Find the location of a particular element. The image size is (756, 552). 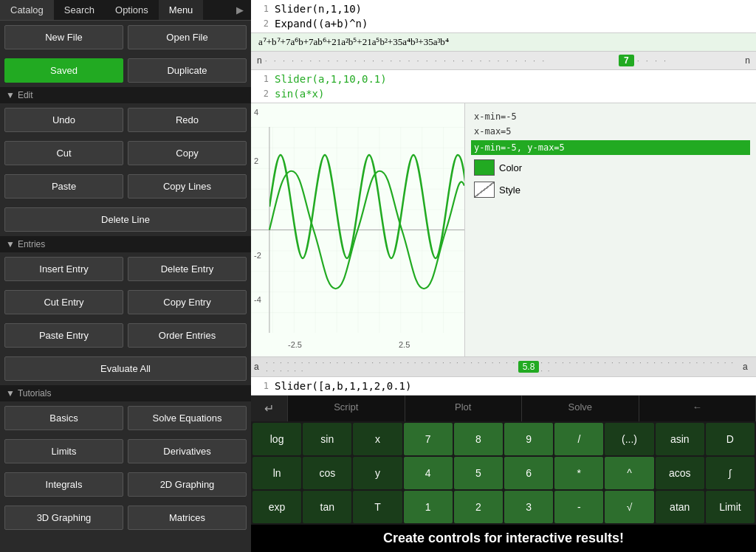

entry1-slider: n · · · · · · · · · · · · · · · · · · · … is located at coordinates (504, 61).